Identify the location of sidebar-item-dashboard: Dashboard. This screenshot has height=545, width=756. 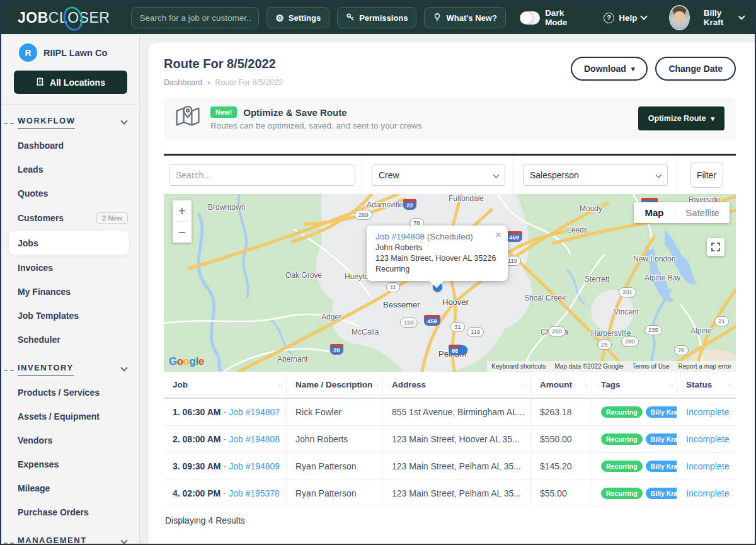
(71, 146).